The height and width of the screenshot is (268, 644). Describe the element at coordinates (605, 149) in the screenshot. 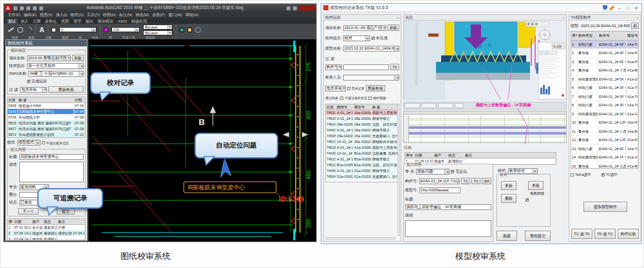

I see `table-row: 13特制凸窗E04A-01_2# 8F Y..1Aa-T901` at that location.